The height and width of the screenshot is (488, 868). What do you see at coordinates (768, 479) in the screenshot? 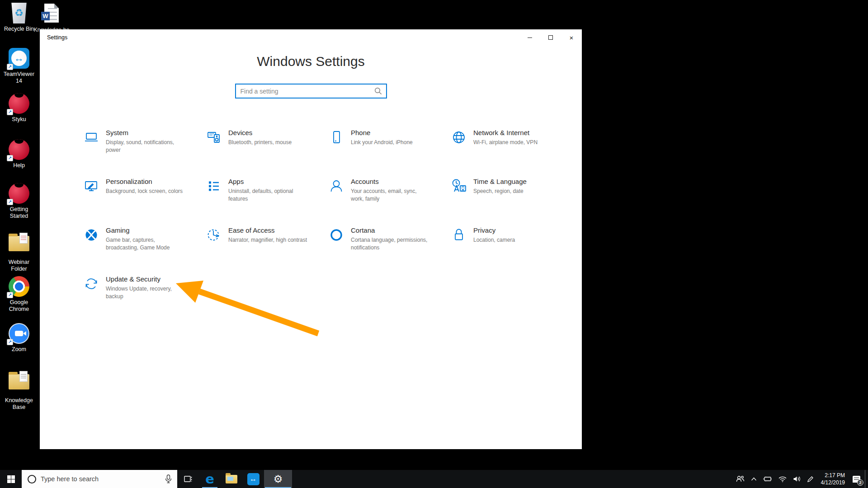
I see `battery-button` at bounding box center [768, 479].